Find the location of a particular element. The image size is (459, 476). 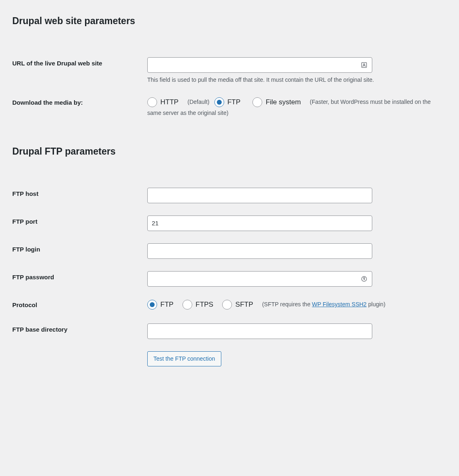

ftp-login-label: FTP login is located at coordinates (78, 251).